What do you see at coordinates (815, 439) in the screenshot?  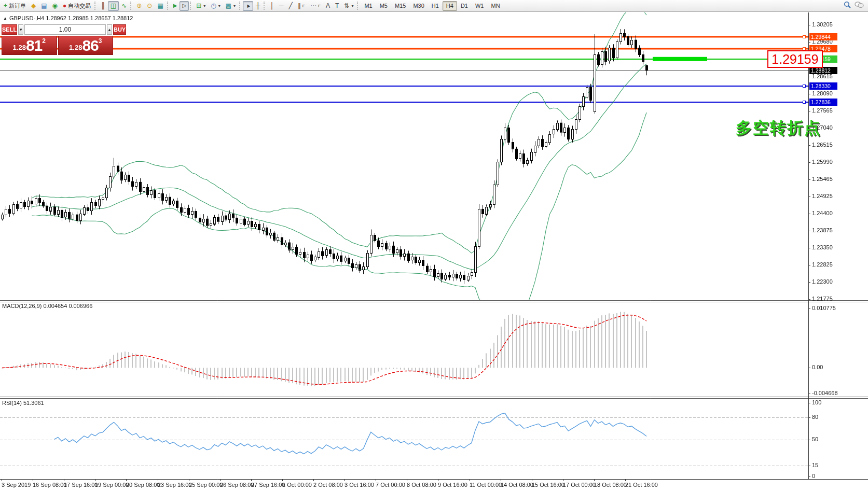 I see `rsi-tick-label: 50` at bounding box center [815, 439].